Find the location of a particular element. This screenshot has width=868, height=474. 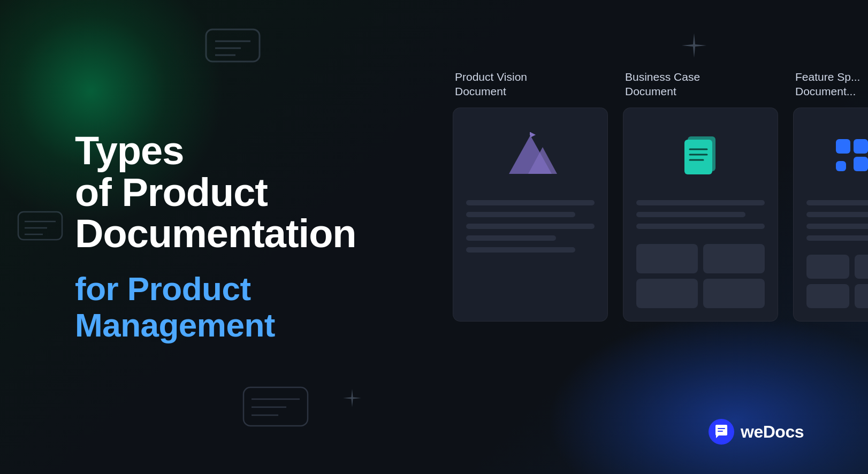

card-feature-spec: Feature Sp... Document... is located at coordinates (831, 196).